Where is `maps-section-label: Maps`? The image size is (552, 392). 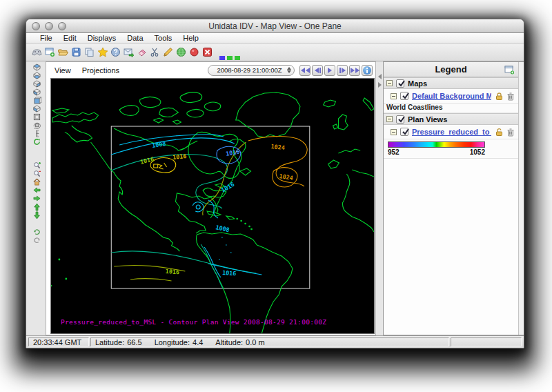 maps-section-label: Maps is located at coordinates (417, 84).